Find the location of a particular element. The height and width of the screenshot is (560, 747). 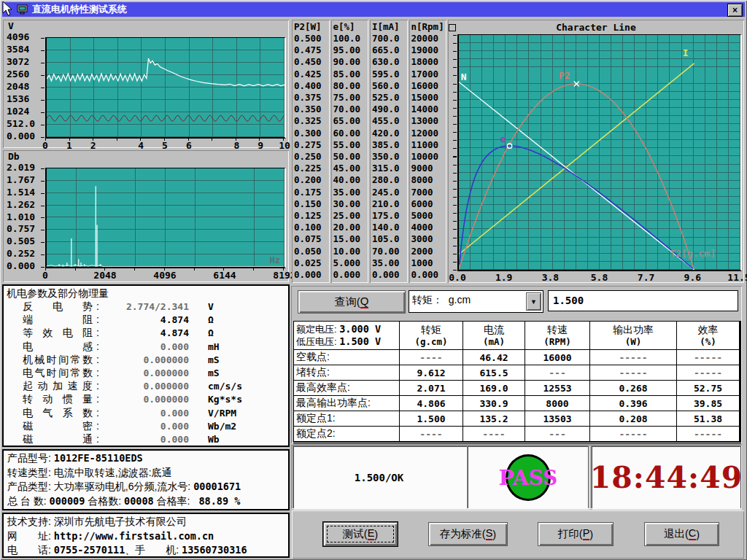

parameter-value: 4.874 is located at coordinates (146, 332).